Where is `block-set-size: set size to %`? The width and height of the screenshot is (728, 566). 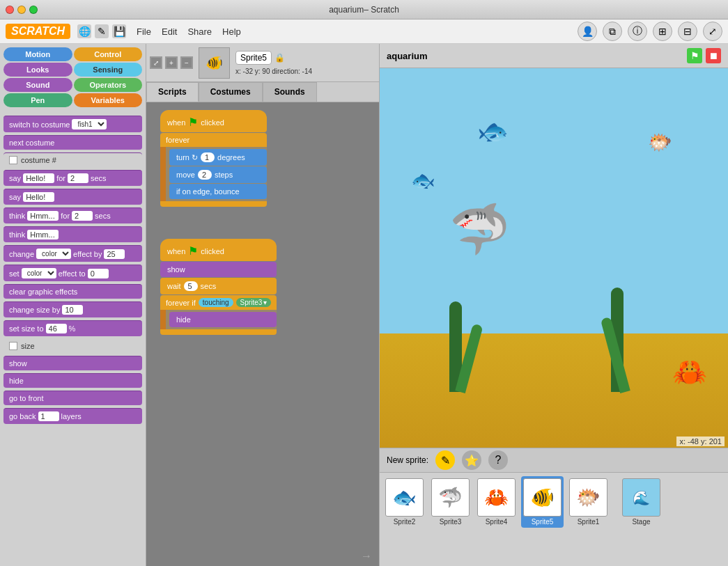 block-set-size: set size to % is located at coordinates (72, 329).